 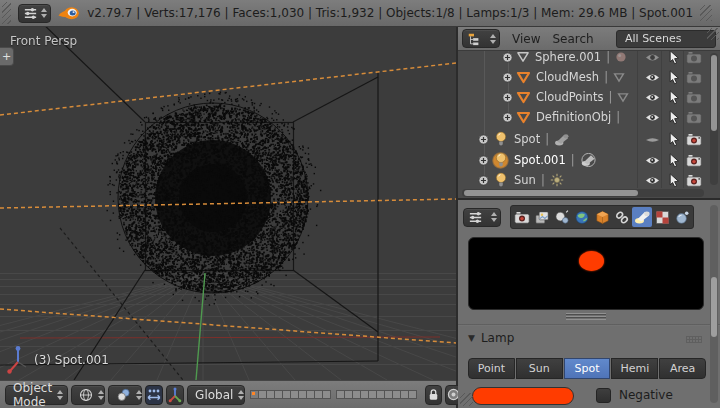 What do you see at coordinates (474, 39) in the screenshot?
I see `outliner-editor-icon` at bounding box center [474, 39].